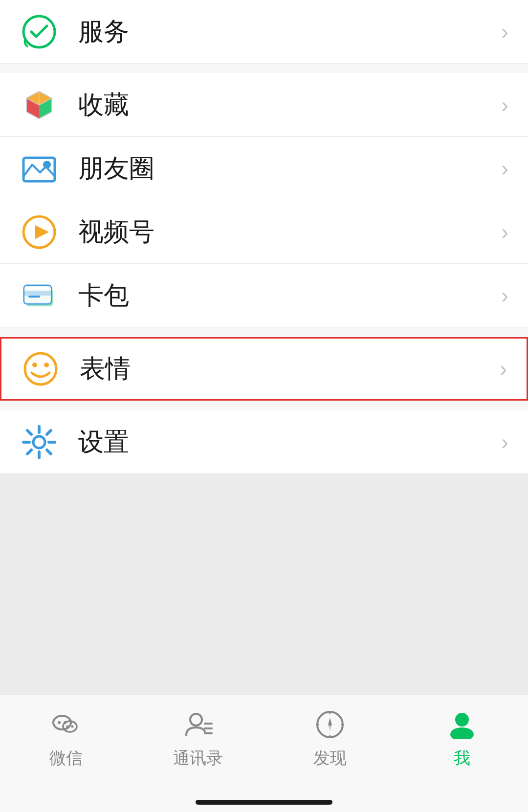  Describe the element at coordinates (198, 725) in the screenshot. I see `contacts-tab-icon` at that location.